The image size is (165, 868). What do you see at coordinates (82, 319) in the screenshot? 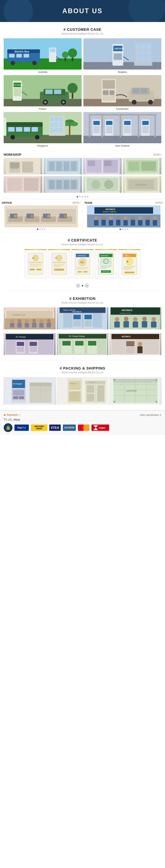
I see `exhibition-grid-1: Exhibition Hall 智能启动·智能充放 HICONICS` at bounding box center [82, 319].